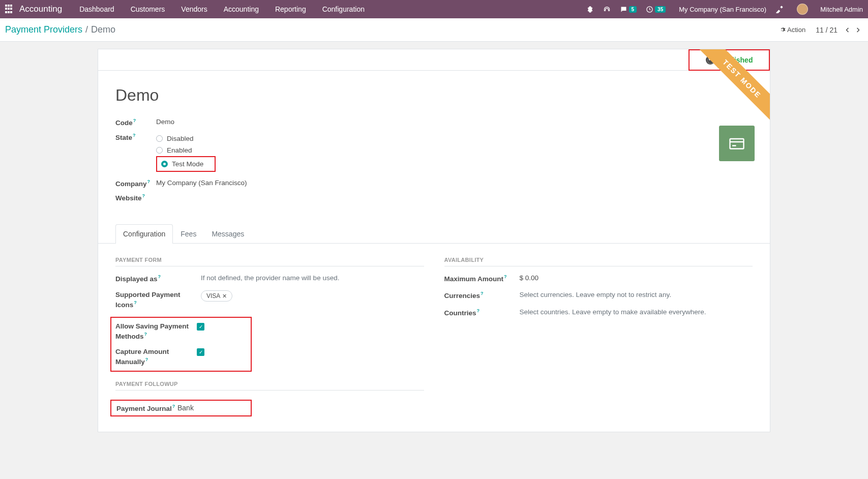  I want to click on pager-prev, so click(848, 30).